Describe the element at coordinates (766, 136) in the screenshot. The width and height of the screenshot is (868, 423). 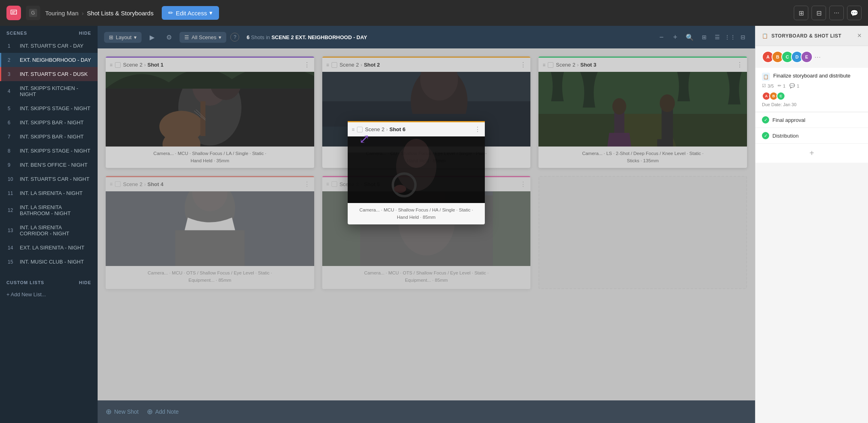
I see `check-icon-2: ✓` at that location.